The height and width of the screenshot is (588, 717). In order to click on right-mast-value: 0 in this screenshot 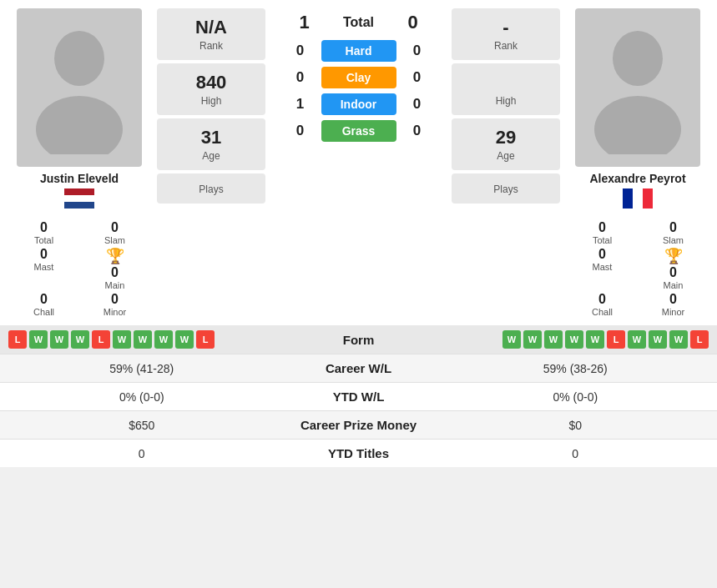, I will do `click(603, 254)`.